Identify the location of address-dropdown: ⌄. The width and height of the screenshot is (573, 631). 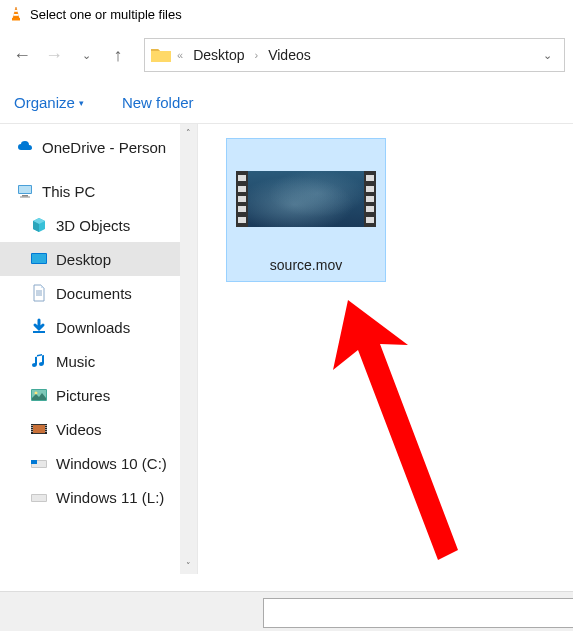
(548, 56).